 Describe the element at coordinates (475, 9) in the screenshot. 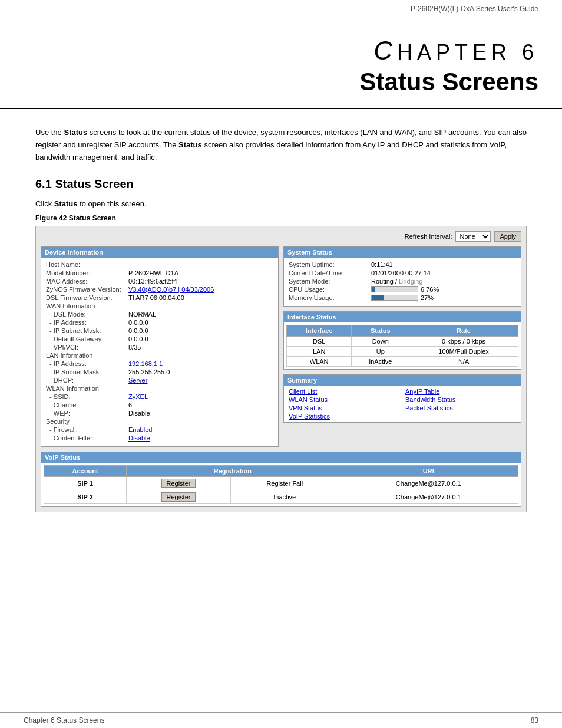

I see `header-text: P-2602H(W)(L)-DxA Series User's Guide` at that location.